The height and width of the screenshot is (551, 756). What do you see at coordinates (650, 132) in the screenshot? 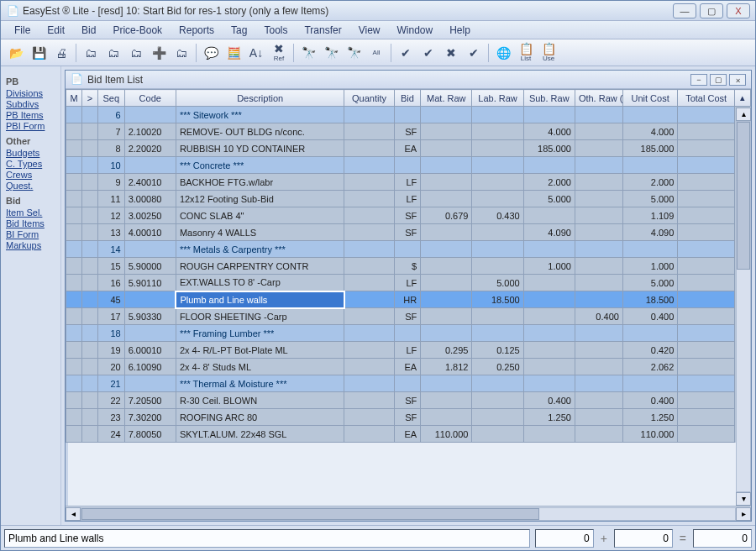
I see `cell-unit: 4.000` at bounding box center [650, 132].